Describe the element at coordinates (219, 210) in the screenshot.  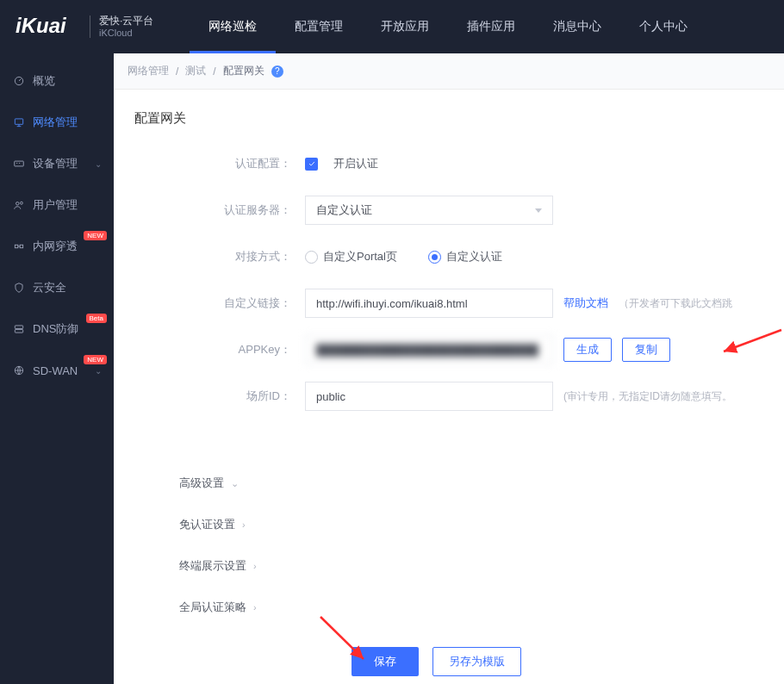
I see `label-auth-server: 认证服务器：` at that location.